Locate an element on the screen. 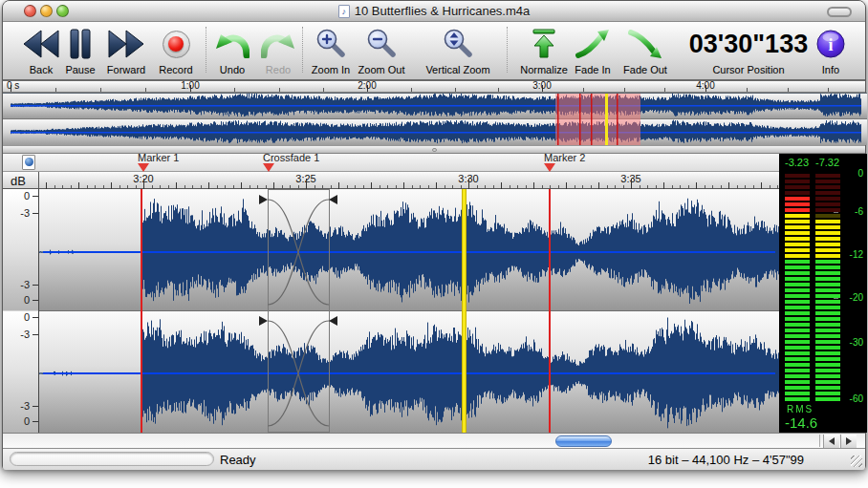  overview-ruler-label: 1:00 is located at coordinates (190, 86).